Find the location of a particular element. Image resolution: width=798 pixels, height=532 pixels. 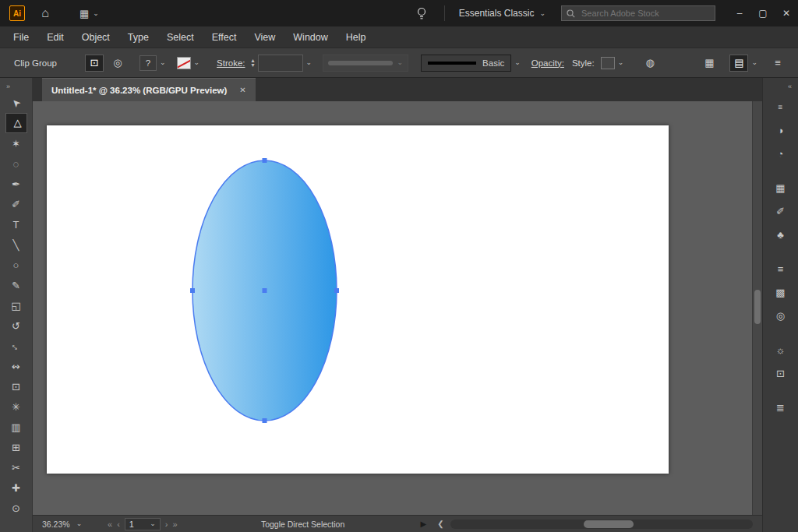

last-artboard-button: » is located at coordinates (175, 524).